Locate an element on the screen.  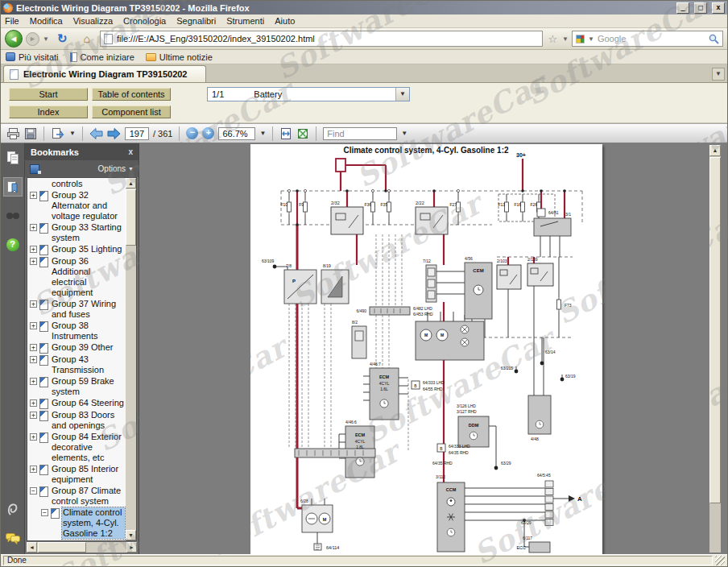
bookmarks-horizontal-scrollbar: ◄ ► is located at coordinates (82, 548).